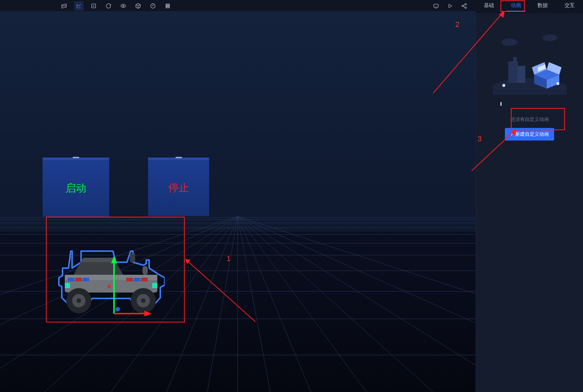  I want to click on play-icon, so click(450, 6).